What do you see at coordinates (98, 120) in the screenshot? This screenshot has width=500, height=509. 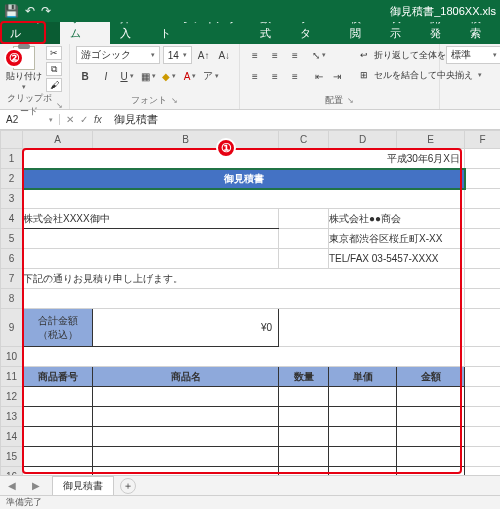 I see `fx-icon: fx` at bounding box center [98, 120].